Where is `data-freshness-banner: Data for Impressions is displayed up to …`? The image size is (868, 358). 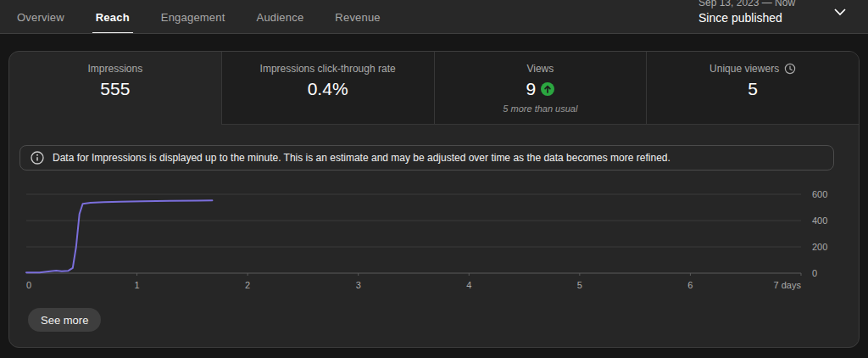
data-freshness-banner: Data for Impressions is displayed up to … is located at coordinates (427, 158).